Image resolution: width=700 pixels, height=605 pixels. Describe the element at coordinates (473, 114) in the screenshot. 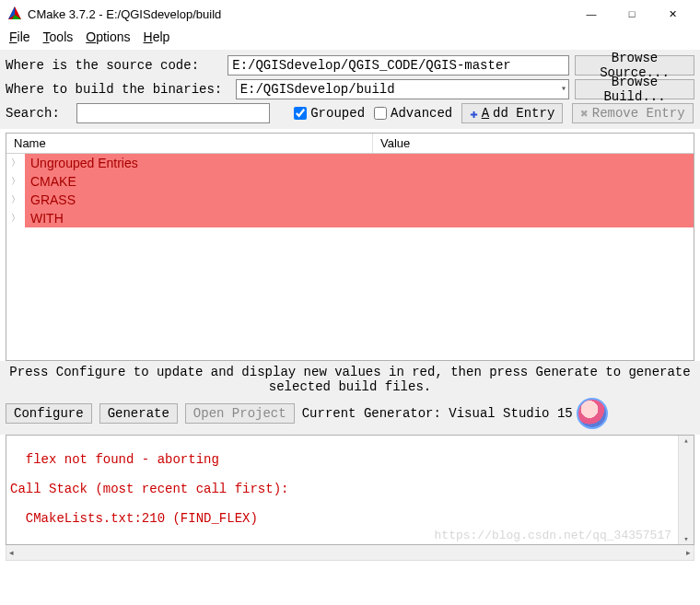

I see `plus-icon: ✚` at that location.